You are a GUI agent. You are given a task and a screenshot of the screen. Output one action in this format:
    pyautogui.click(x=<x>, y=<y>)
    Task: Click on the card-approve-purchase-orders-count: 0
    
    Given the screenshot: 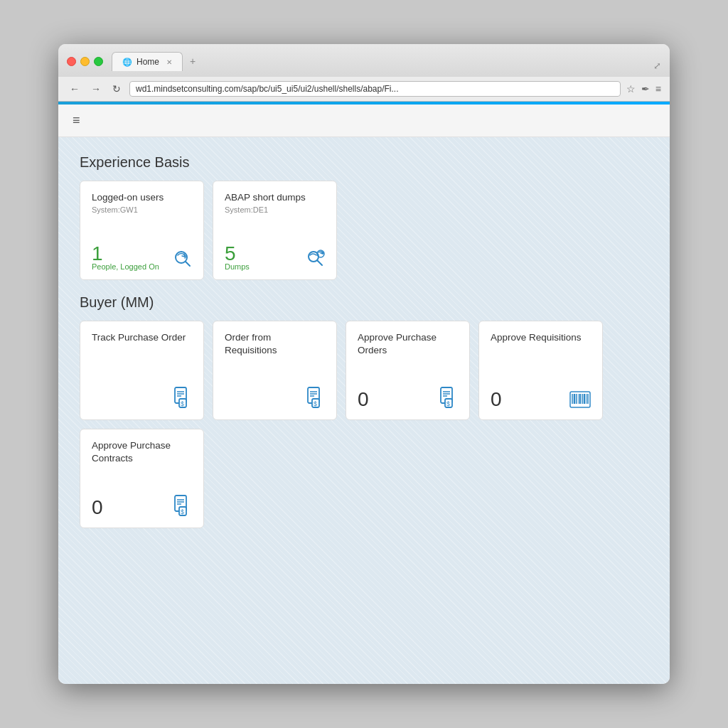 What is the action you would take?
    pyautogui.click(x=363, y=400)
    